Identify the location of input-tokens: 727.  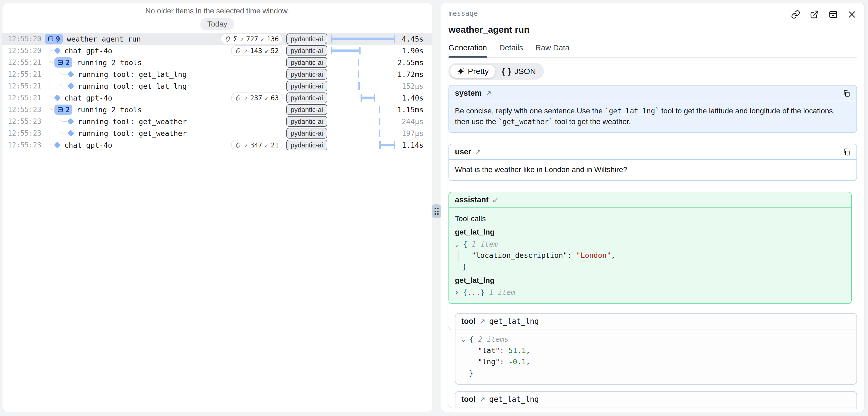
(252, 39).